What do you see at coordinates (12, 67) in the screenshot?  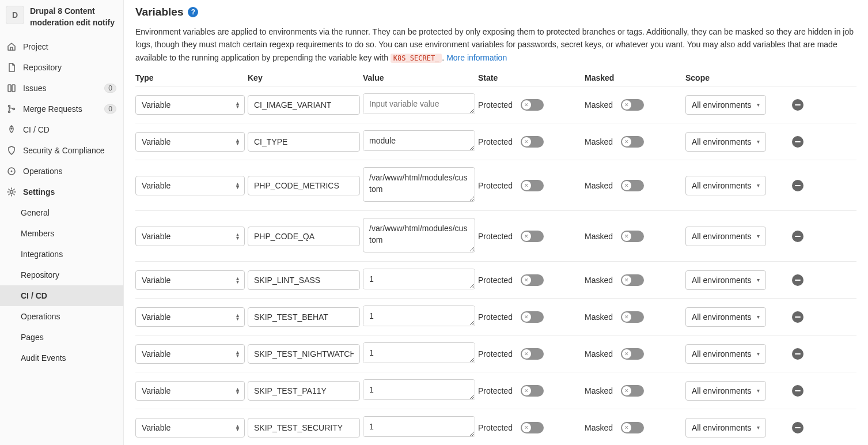 I see `file-icon` at bounding box center [12, 67].